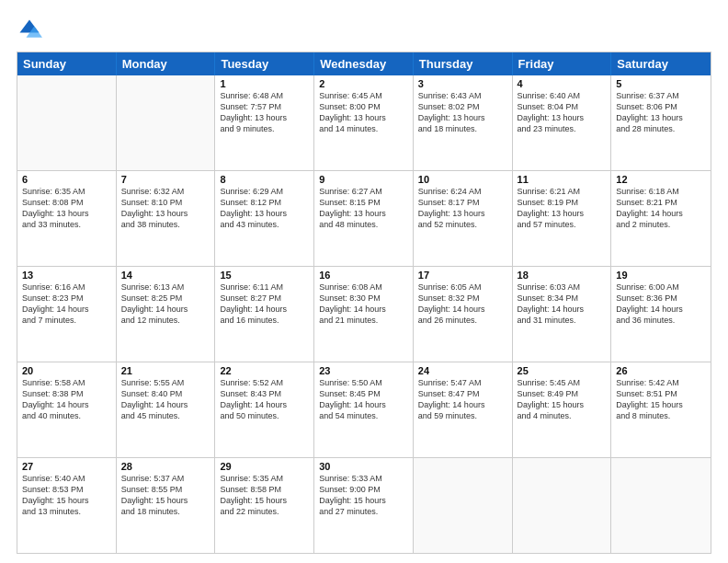  What do you see at coordinates (166, 64) in the screenshot?
I see `calendar-header-cell: Monday` at bounding box center [166, 64].